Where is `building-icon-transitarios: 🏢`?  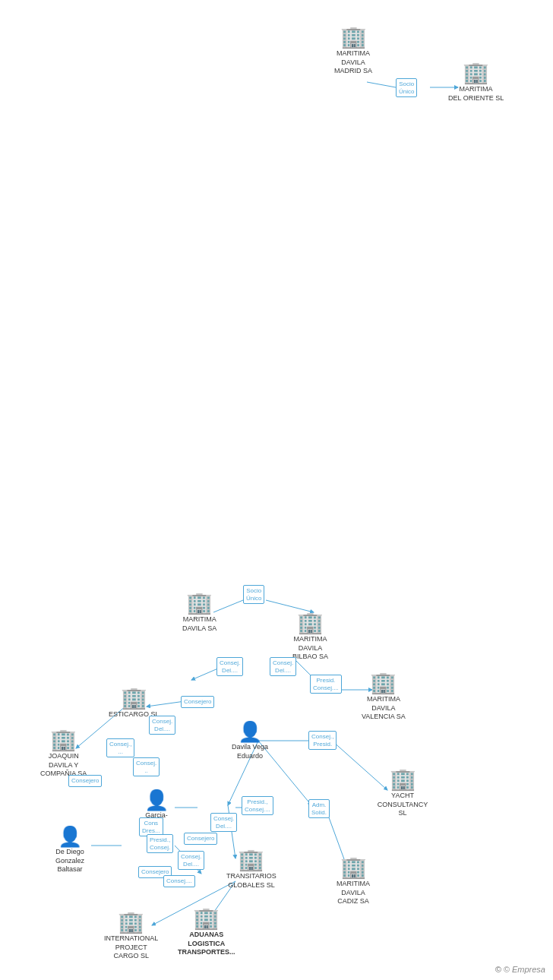
building-icon-transitarios: 🏢 is located at coordinates (251, 860).